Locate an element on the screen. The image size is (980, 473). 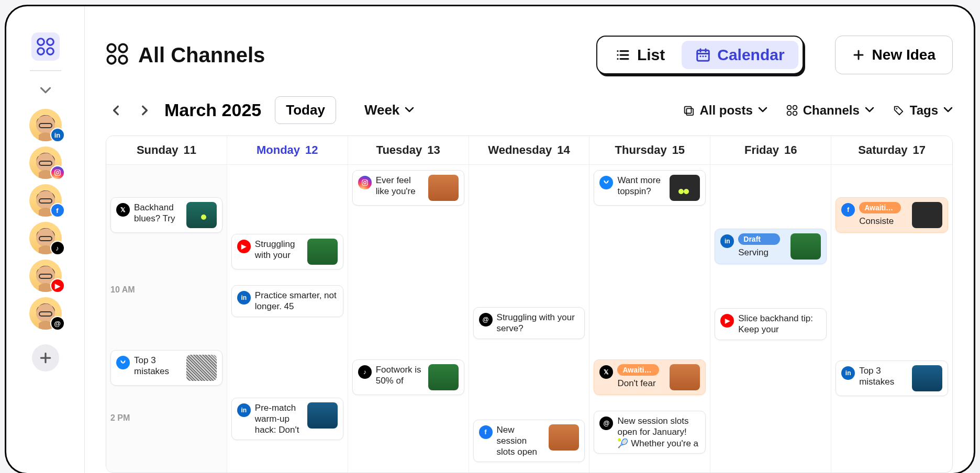
day-col-sunday: 10 AM 2 PM 𝕏 Backhand blues? Try Top 3 m… is located at coordinates (166, 319).